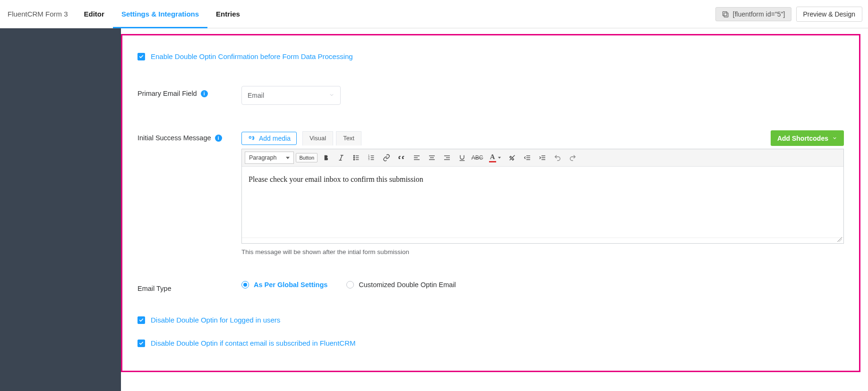  Describe the element at coordinates (370, 160) in the screenshot. I see `svg-text: 3` at that location.